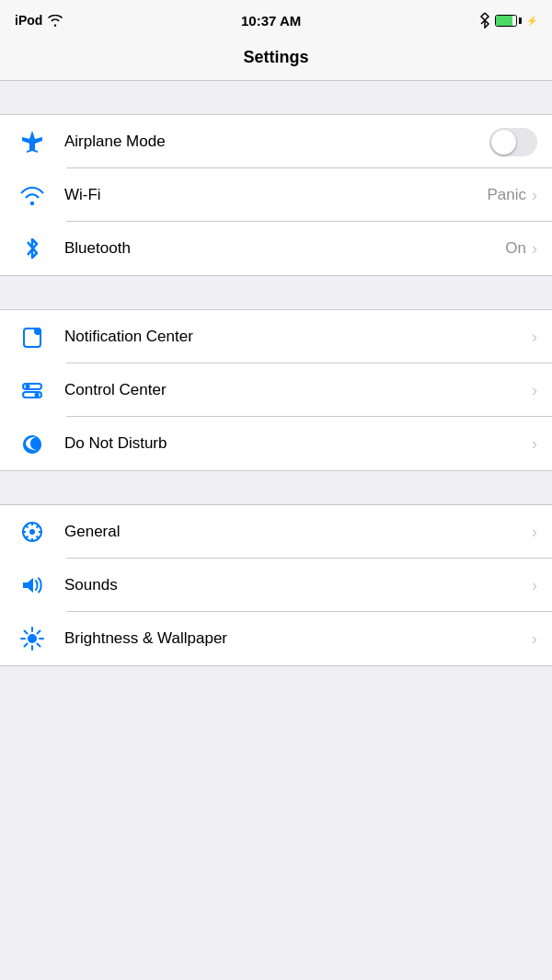 This screenshot has height=980, width=552. What do you see at coordinates (276, 142) in the screenshot?
I see `airplane-mode-row: Airplane Mode` at bounding box center [276, 142].